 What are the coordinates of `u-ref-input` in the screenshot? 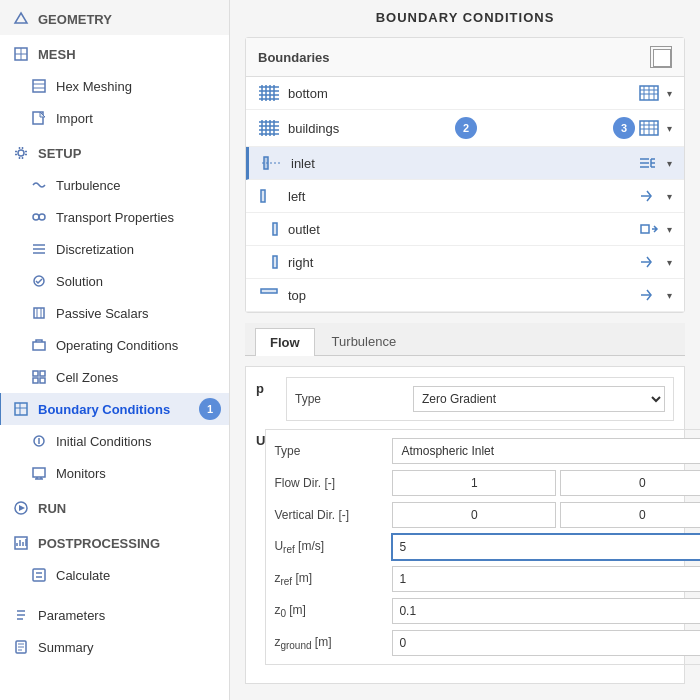 It's located at (546, 547).